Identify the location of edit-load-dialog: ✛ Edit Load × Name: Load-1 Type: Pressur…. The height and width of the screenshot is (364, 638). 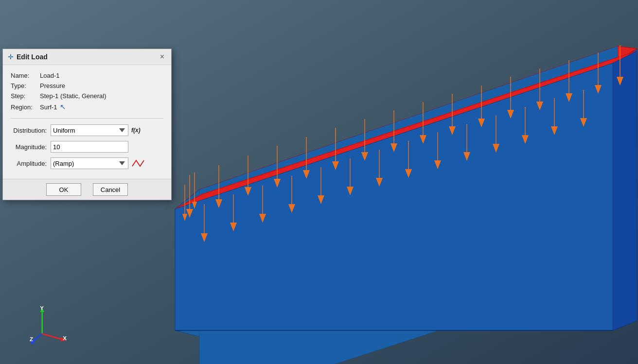
(87, 124).